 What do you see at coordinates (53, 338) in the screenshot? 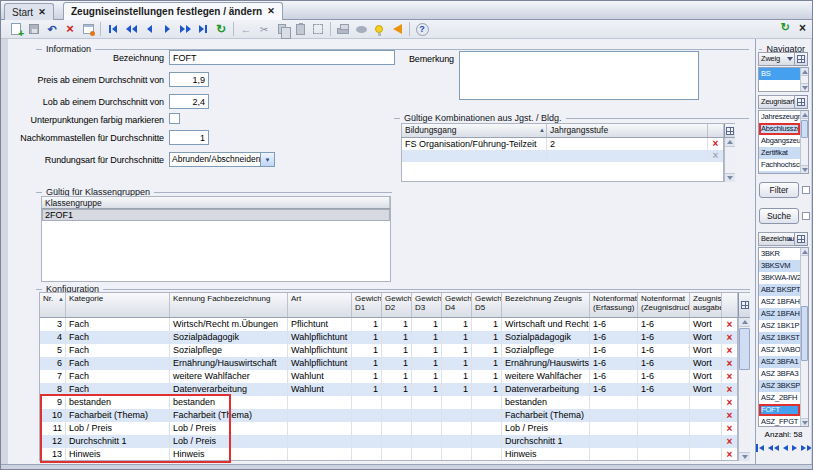
I see `nr-cell: 4` at bounding box center [53, 338].